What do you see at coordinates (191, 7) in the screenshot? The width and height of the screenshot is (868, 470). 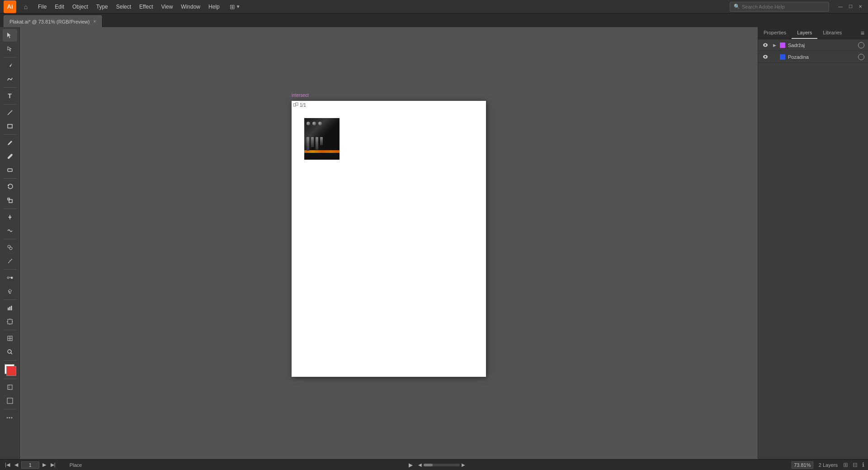 I see `menu-window: Window` at bounding box center [191, 7].